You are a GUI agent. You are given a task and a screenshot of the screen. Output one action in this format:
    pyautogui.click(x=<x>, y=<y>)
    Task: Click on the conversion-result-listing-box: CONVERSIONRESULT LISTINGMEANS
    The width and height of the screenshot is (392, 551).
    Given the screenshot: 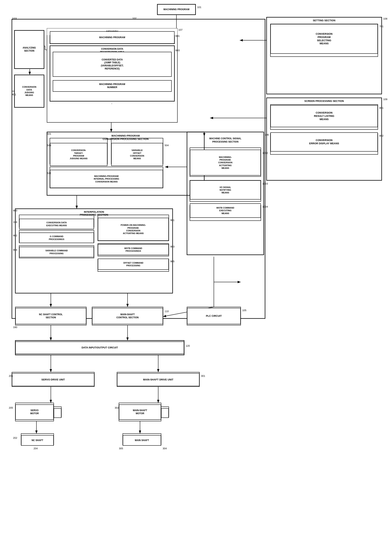 What is the action you would take?
    pyautogui.click(x=324, y=116)
    